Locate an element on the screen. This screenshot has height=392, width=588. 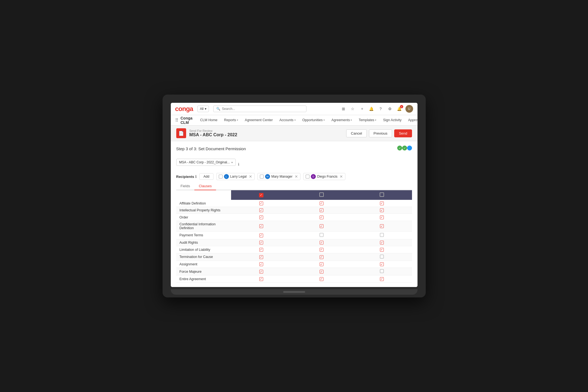
nav-item-reports: Reports ▾ is located at coordinates (231, 120).